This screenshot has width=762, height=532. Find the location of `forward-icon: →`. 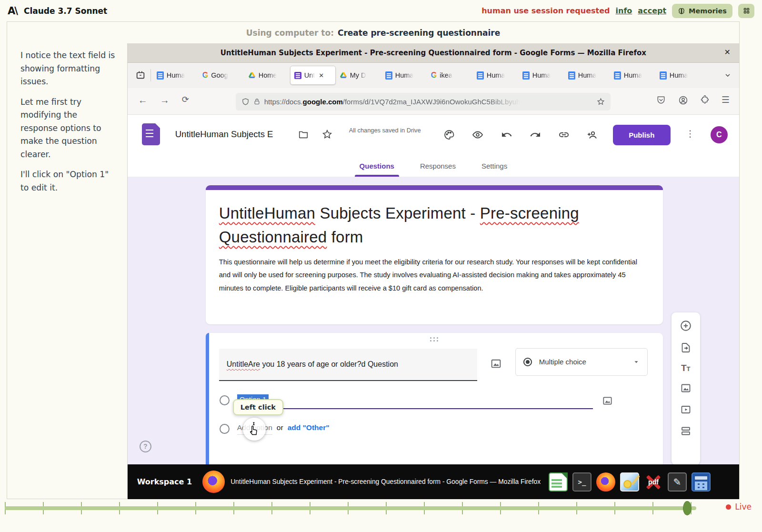

forward-icon: → is located at coordinates (165, 100).